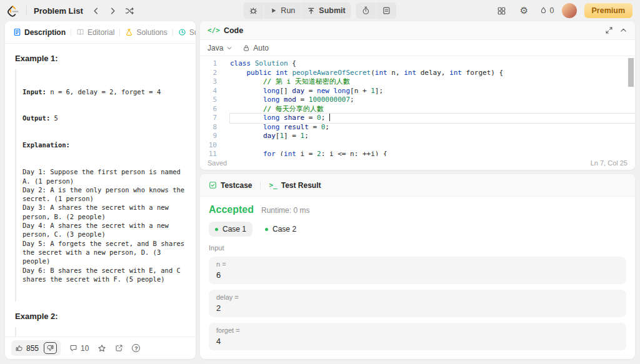 This screenshot has width=640, height=364. Describe the element at coordinates (301, 185) in the screenshot. I see `tab-label: Test Result` at that location.